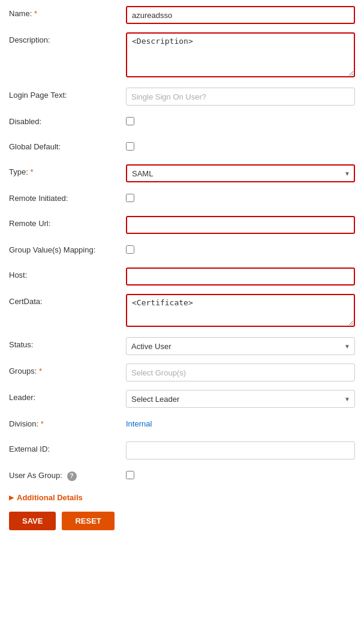  Describe the element at coordinates (240, 422) in the screenshot. I see `division-value-wrap: Internal` at that location.